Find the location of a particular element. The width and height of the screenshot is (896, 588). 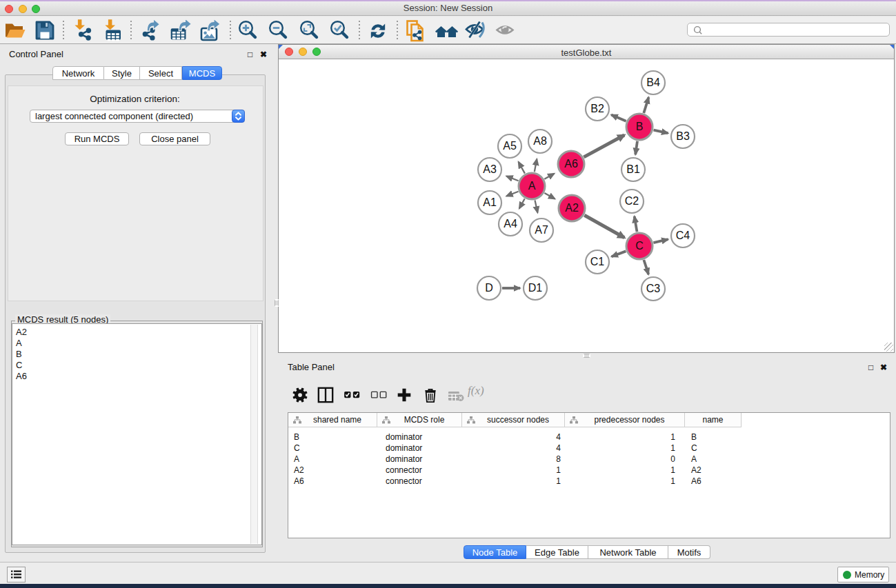

svg-text: D1 is located at coordinates (535, 288).